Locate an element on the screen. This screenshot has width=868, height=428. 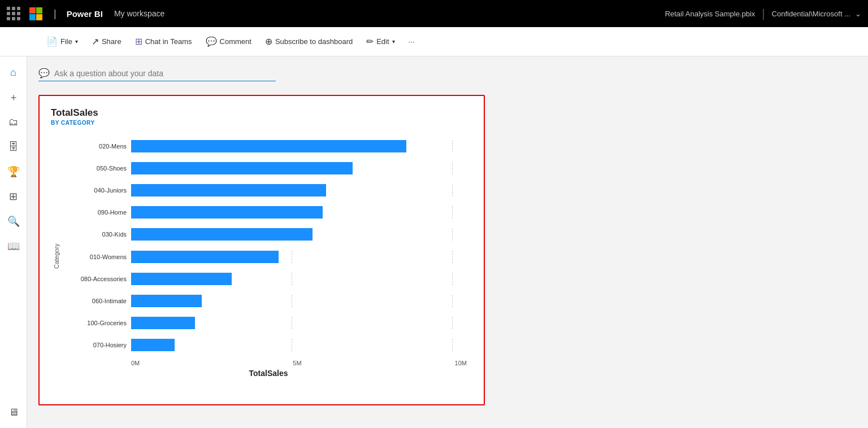
comment-button: 💬 Comment is located at coordinates (228, 42).